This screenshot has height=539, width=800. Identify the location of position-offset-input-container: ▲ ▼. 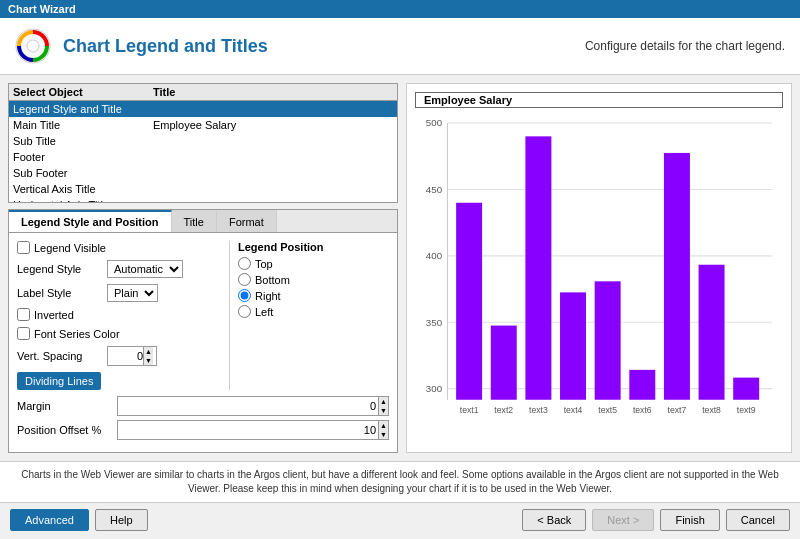
(253, 430).